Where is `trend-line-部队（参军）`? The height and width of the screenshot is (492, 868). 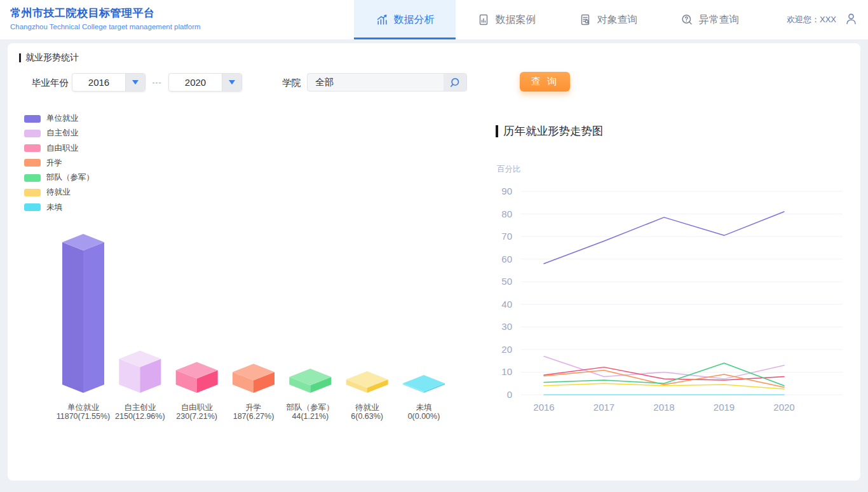 trend-line-部队（参军） is located at coordinates (664, 374).